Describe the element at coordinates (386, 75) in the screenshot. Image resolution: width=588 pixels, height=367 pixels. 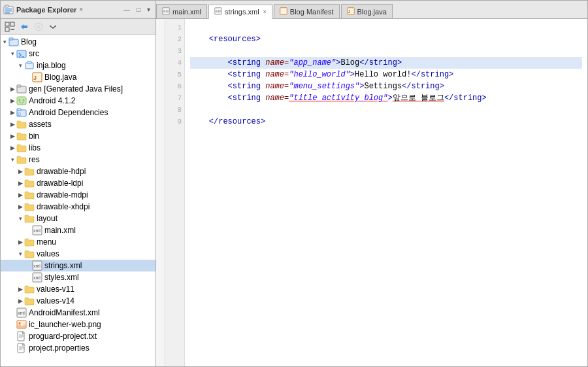
I see `code-line-5: <string name="hello_world">Hello world!<…` at that location.